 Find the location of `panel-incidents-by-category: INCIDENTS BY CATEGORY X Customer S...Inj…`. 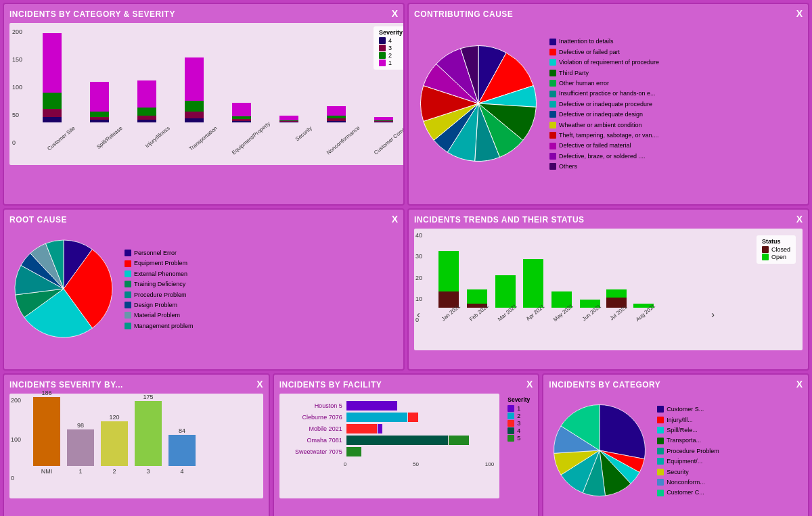

panel-incidents-by-category: INCIDENTS BY CATEGORY X Customer S...Inj… is located at coordinates (675, 445).